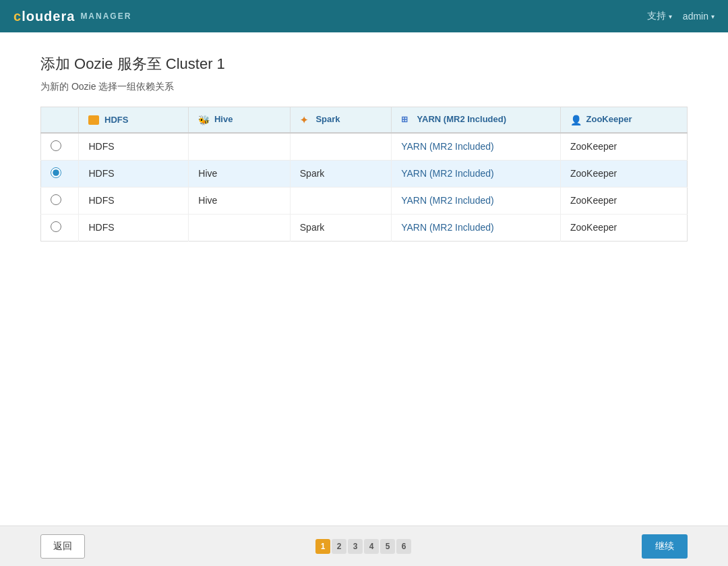 This screenshot has width=728, height=566. Describe the element at coordinates (364, 87) in the screenshot. I see `page-subtitle: 为新的 Oozie 选择一组依赖关系` at that location.